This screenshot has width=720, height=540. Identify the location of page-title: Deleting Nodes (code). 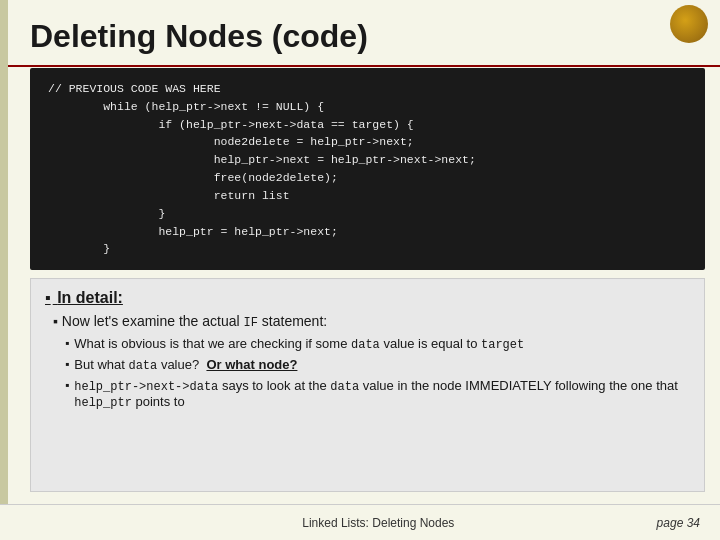
(199, 36).